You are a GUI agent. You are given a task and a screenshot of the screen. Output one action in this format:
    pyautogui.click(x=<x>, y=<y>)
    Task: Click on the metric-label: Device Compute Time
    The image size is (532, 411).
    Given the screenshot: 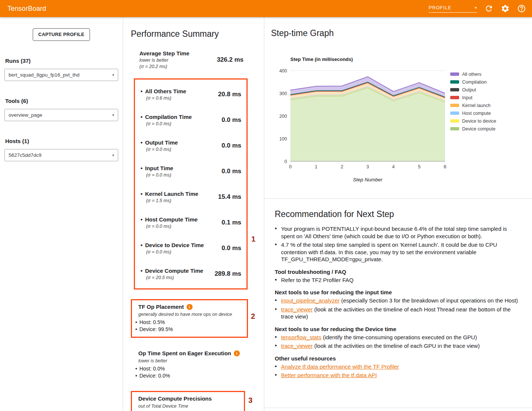 What is the action you would take?
    pyautogui.click(x=174, y=271)
    